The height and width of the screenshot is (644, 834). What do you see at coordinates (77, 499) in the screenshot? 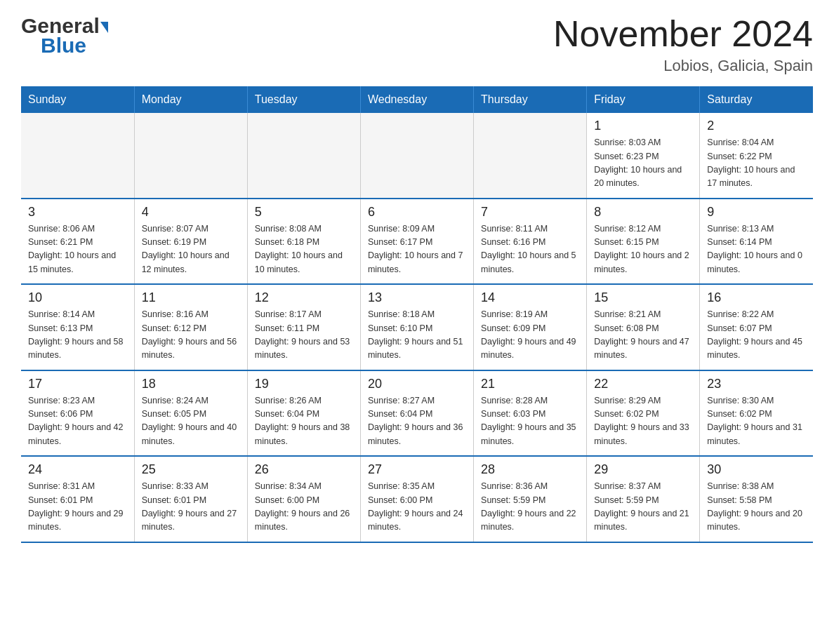
I see `calendar-cell: 24Sunrise: 8:31 AMSunset: 6:01 PMDayligh…` at bounding box center [77, 499].